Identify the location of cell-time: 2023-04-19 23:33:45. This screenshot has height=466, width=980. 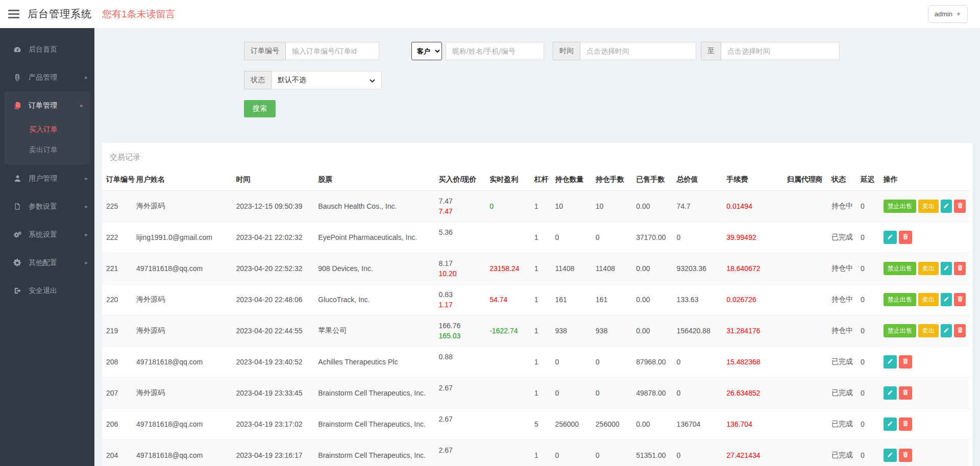
(273, 393).